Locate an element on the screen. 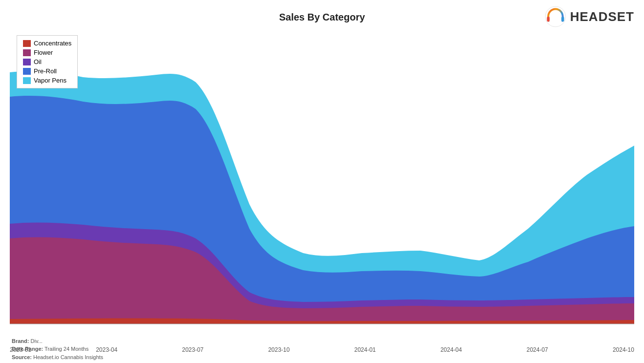  footer-info: Brand: Div... Date Range: Trailing 24 Mo… is located at coordinates (58, 349).